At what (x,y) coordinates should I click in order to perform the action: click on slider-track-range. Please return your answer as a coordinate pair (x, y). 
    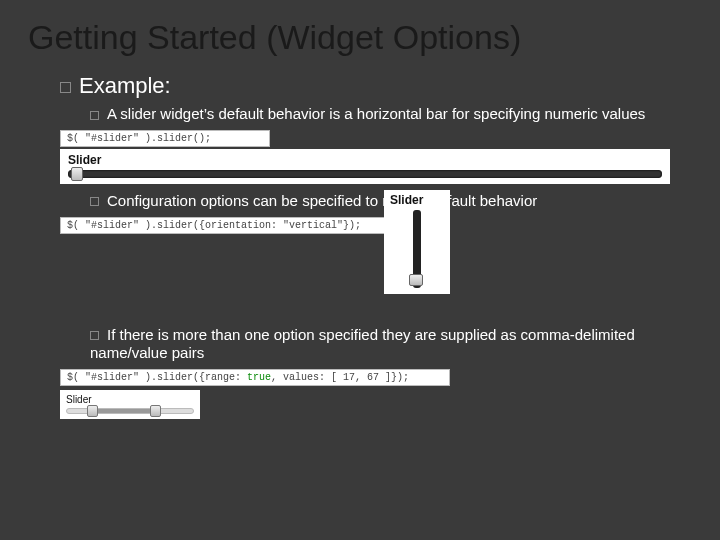
    Looking at the image, I should click on (130, 411).